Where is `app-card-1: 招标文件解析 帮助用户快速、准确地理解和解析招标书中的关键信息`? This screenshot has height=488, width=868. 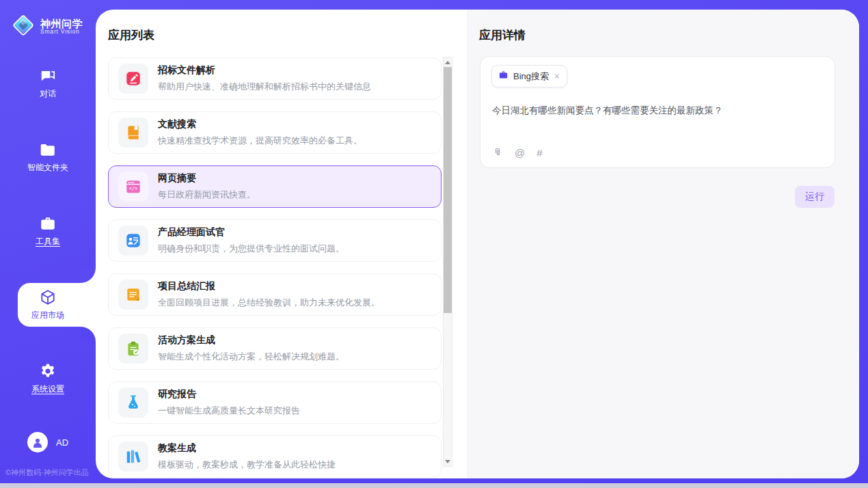
app-card-1: 招标文件解析 帮助用户快速、准确地理解和解析招标书中的关键信息 is located at coordinates (275, 79).